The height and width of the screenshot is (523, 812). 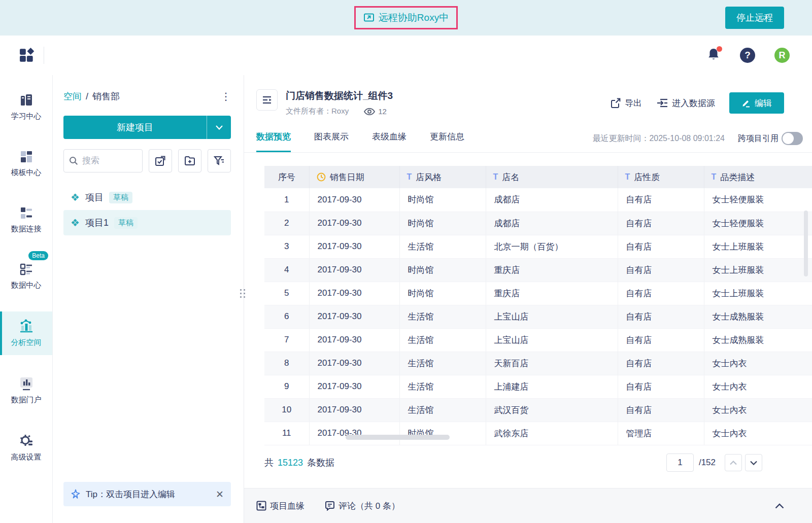 I want to click on text-type-icon: T, so click(x=496, y=177).